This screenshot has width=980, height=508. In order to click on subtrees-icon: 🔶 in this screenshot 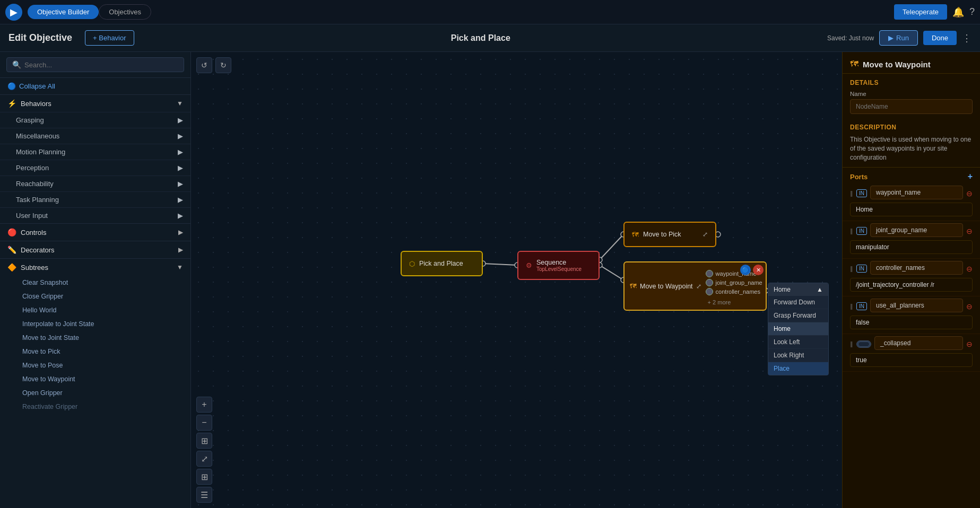, I will do `click(12, 267)`.